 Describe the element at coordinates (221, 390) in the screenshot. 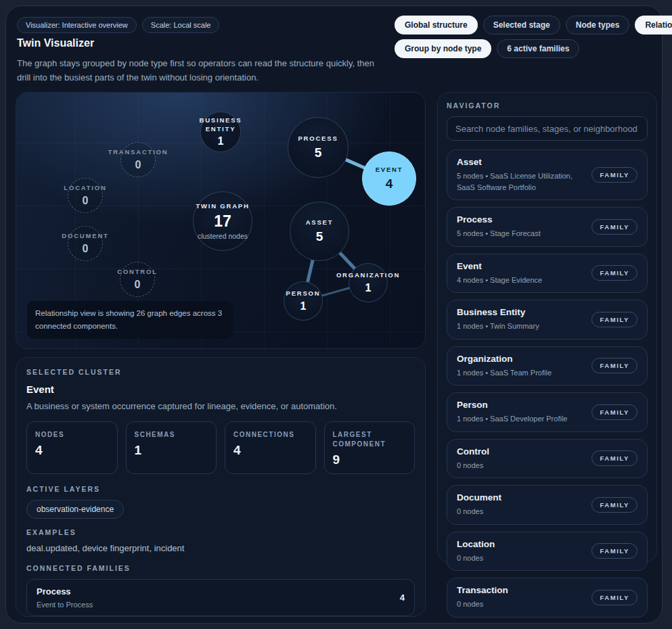

I see `cluster-title: Event` at that location.